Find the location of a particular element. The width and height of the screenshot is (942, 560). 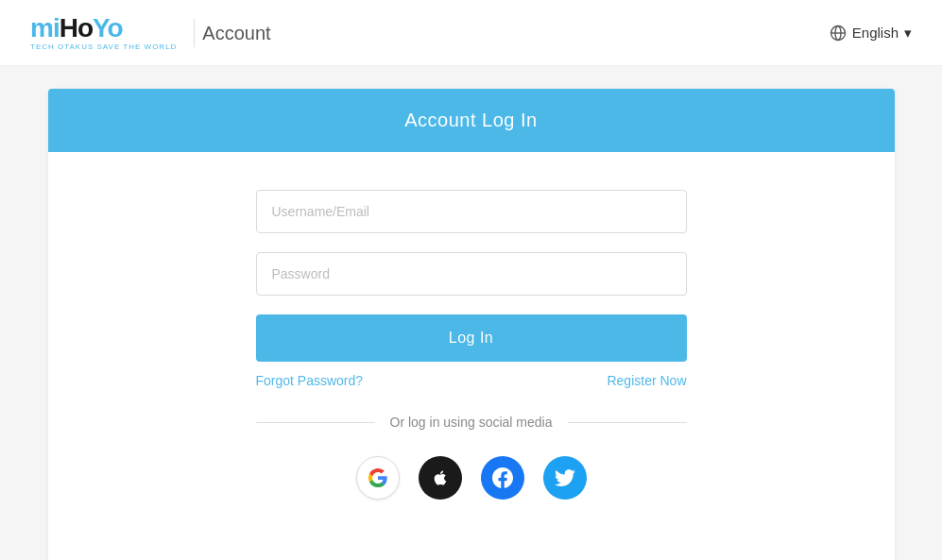

divider-left is located at coordinates (316, 423).